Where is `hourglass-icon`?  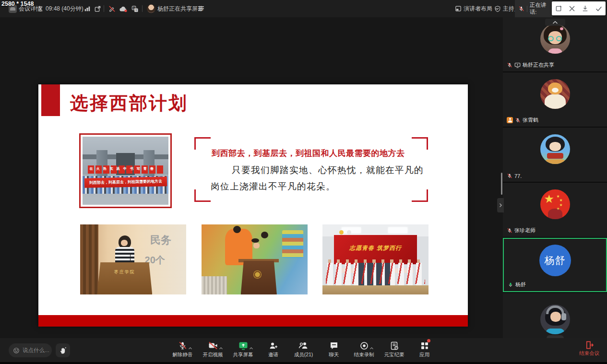
hourglass-icon is located at coordinates (40, 9).